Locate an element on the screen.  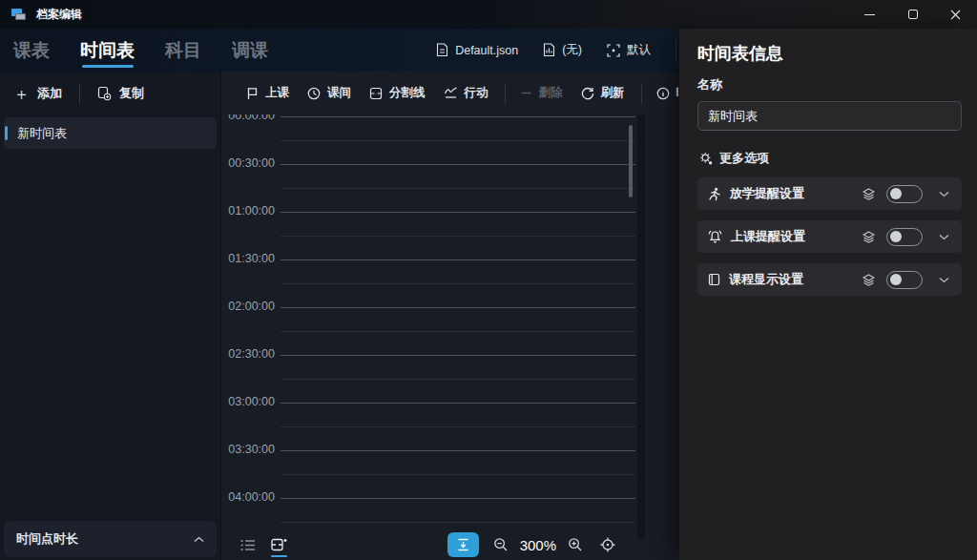
copy-icon is located at coordinates (105, 93).